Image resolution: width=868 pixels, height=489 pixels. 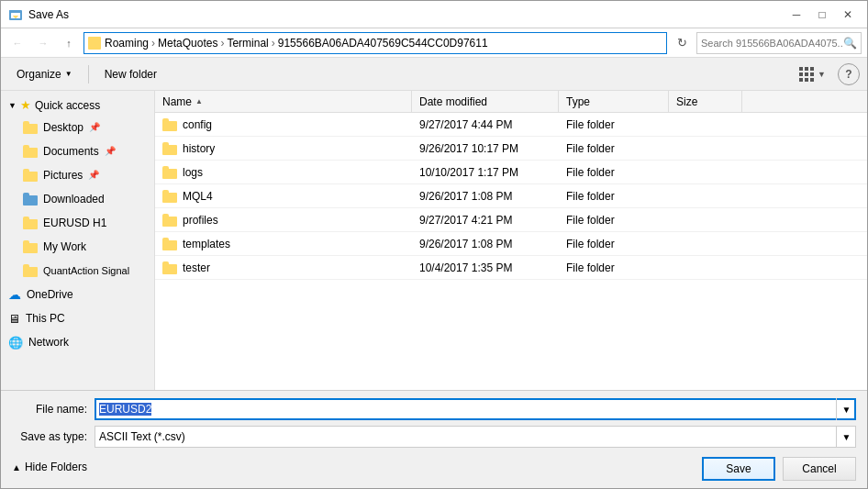 What do you see at coordinates (475, 437) in the screenshot?
I see `savetype-dropdown: ASCII Text (*.csv)` at bounding box center [475, 437].